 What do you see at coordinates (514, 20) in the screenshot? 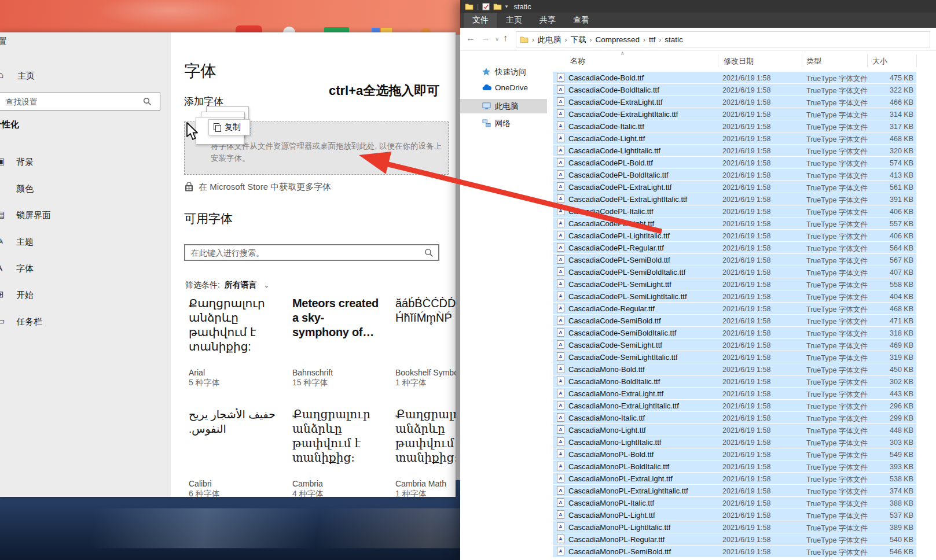
I see `ribbon-tab-1: 主页` at bounding box center [514, 20].